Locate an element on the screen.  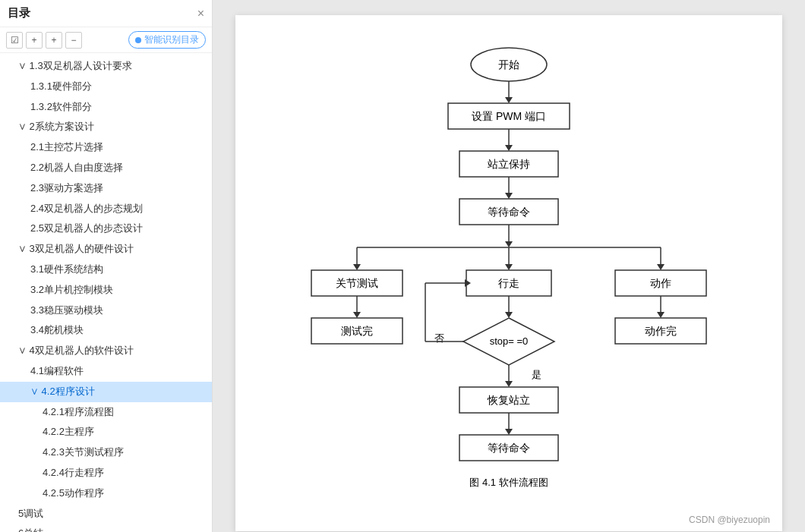
sidebar-item-1.3: ∨ 1.3双足机器人设计要求 is located at coordinates (106, 67).